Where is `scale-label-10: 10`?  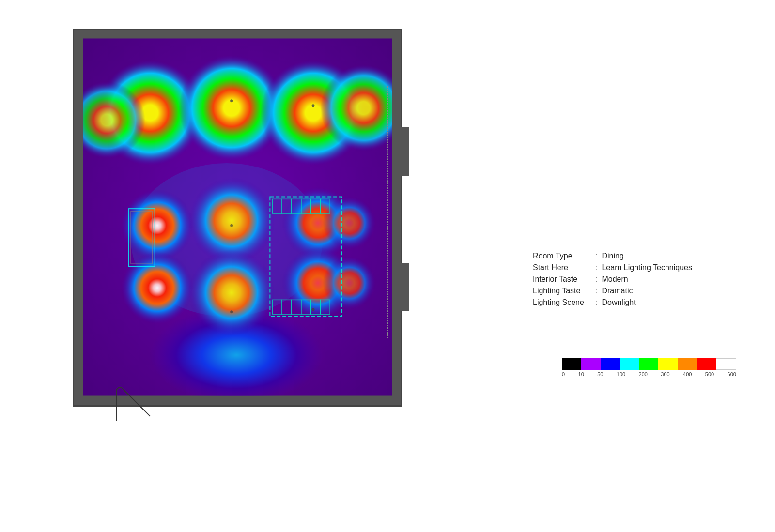
scale-label-10: 10 is located at coordinates (581, 374).